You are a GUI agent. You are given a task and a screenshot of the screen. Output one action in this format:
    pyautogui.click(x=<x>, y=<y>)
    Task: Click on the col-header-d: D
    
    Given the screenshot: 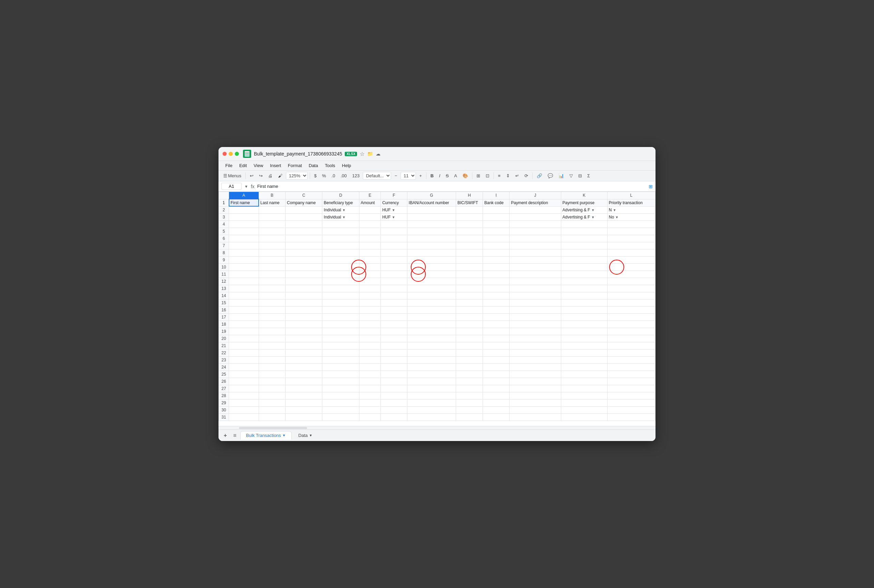 What is the action you would take?
    pyautogui.click(x=341, y=196)
    